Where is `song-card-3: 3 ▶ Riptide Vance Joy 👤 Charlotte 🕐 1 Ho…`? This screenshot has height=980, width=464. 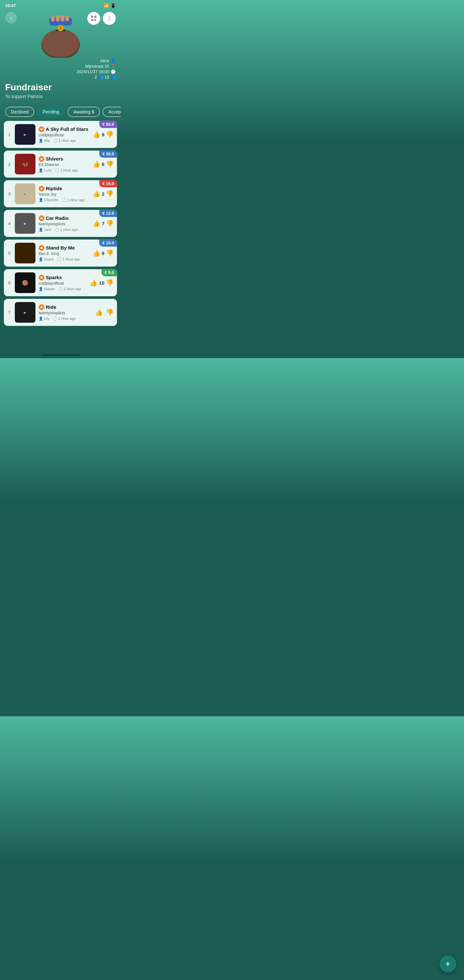 song-card-3: 3 ▶ Riptide Vance Joy 👤 Charlotte 🕐 1 Ho… is located at coordinates (60, 194).